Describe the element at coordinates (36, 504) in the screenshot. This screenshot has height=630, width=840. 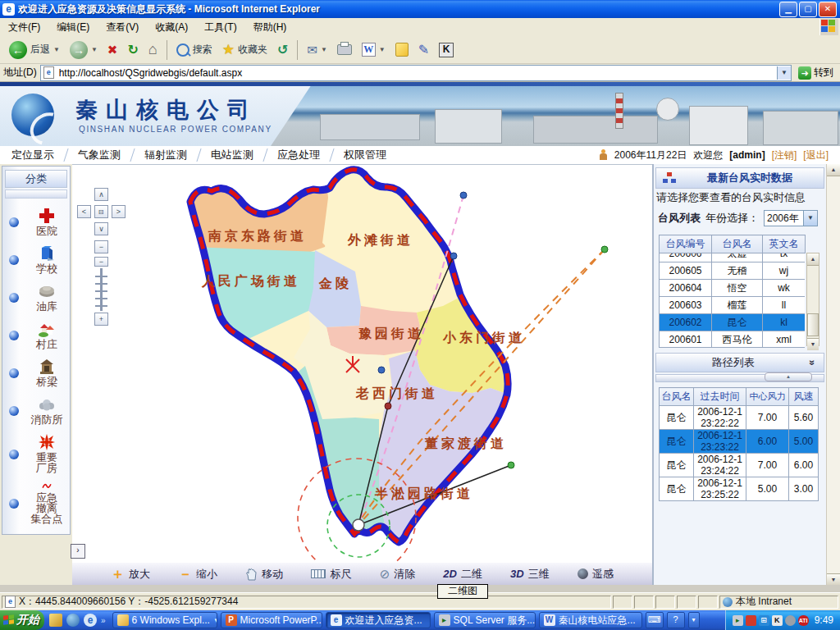
I see `sidebar-item-assembly-point: 应急 撤离 集合点` at that location.